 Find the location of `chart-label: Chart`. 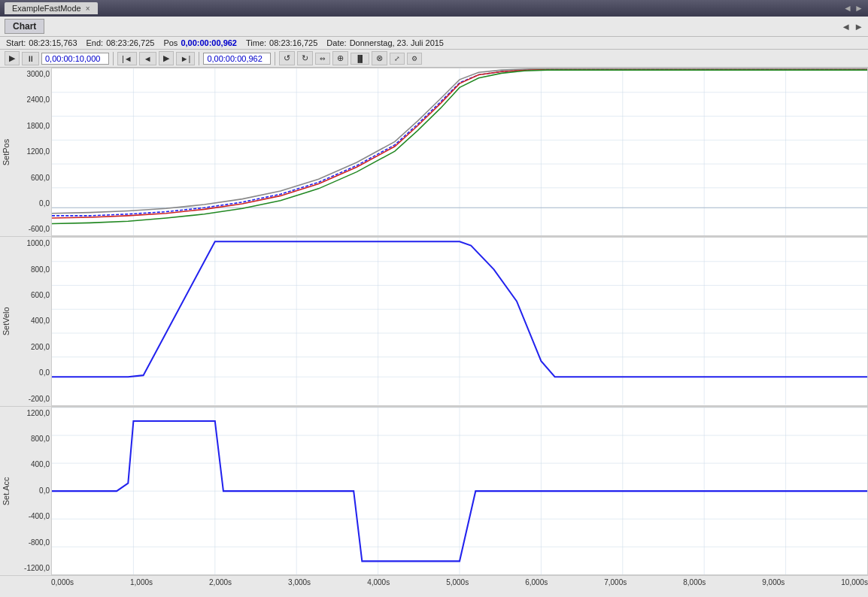

chart-label: Chart is located at coordinates (24, 26).